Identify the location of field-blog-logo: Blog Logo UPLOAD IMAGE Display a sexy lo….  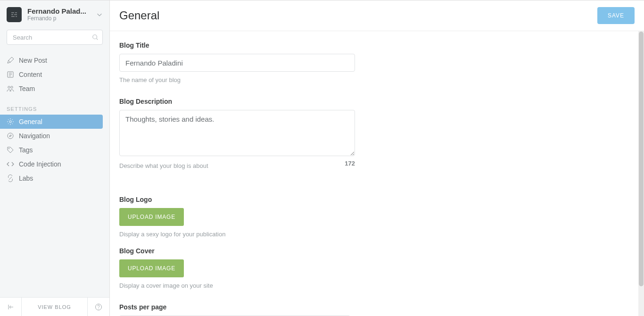
(242, 217).